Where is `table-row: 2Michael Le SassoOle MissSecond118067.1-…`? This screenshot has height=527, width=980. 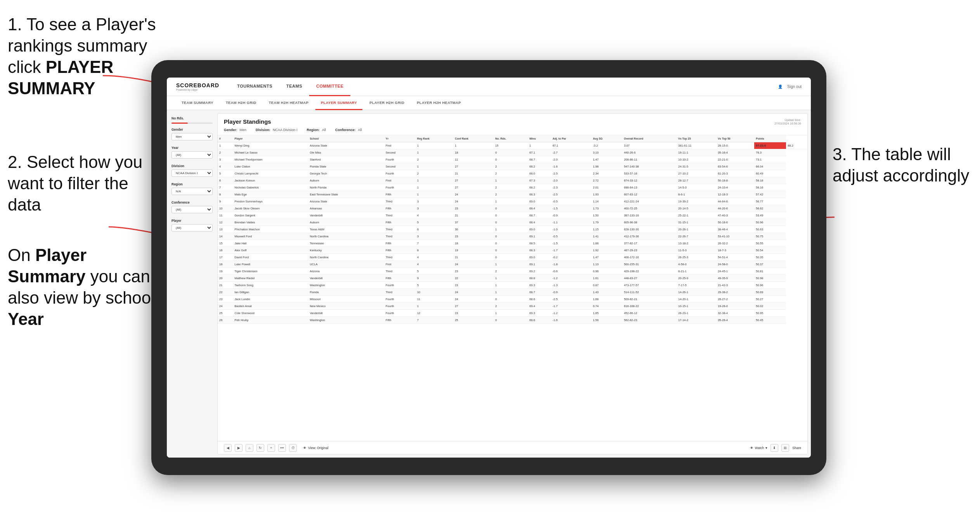 table-row: 2Michael Le SassoOle MissSecond118067.1-… is located at coordinates (513, 153).